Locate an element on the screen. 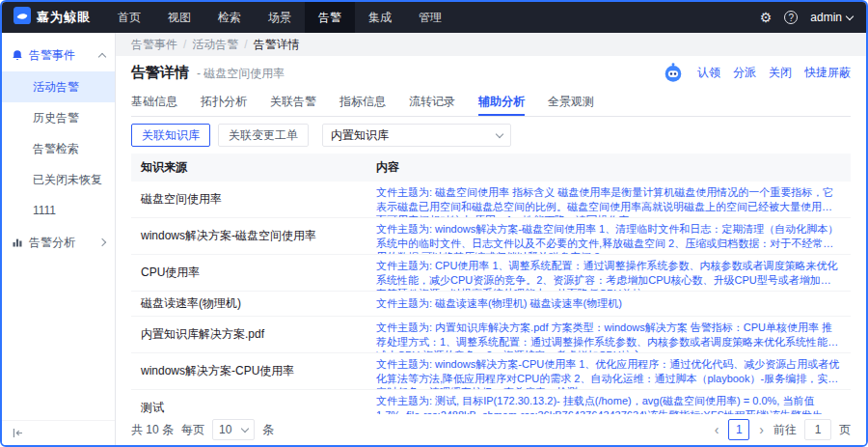 This screenshot has width=868, height=447. knowledge-content-link: 文件主题为: 内置知识库解决方案.pdf 方案类型：windows解决方案 告警… is located at coordinates (609, 334).